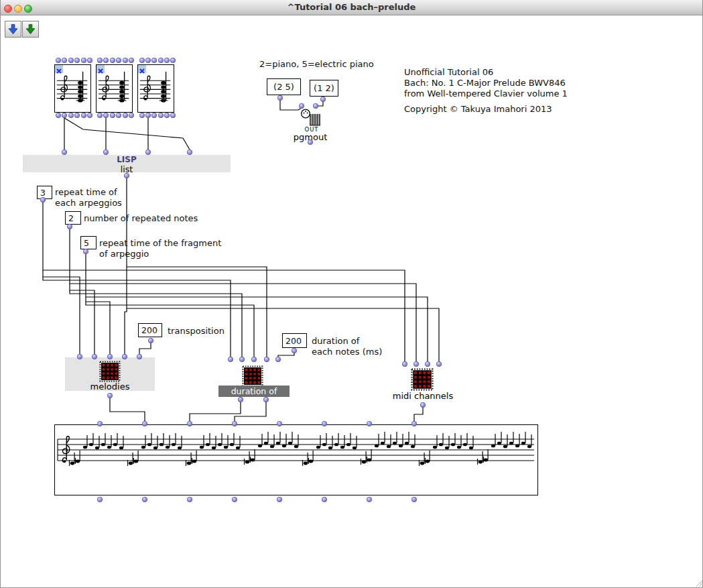 The width and height of the screenshot is (703, 588). I want to click on blue-down-arrow-button, so click(13, 30).